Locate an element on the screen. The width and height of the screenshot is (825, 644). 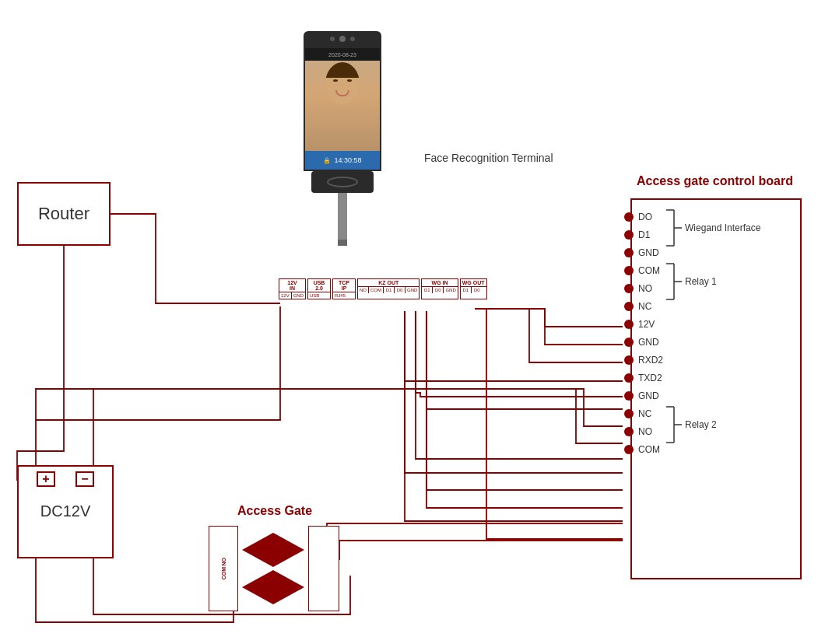
terminal-base is located at coordinates (342, 243).